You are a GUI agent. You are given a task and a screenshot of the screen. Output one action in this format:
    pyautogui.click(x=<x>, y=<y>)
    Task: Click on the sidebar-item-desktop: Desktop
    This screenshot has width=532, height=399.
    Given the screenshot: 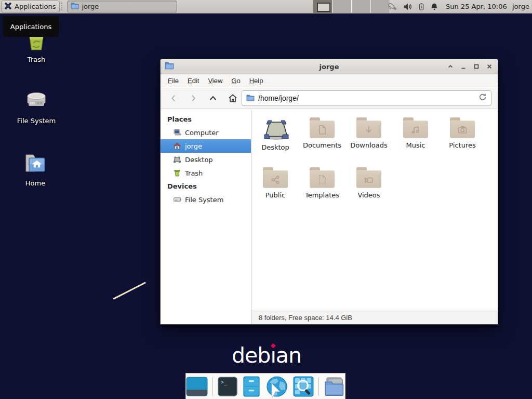 What is the action you would take?
    pyautogui.click(x=206, y=159)
    